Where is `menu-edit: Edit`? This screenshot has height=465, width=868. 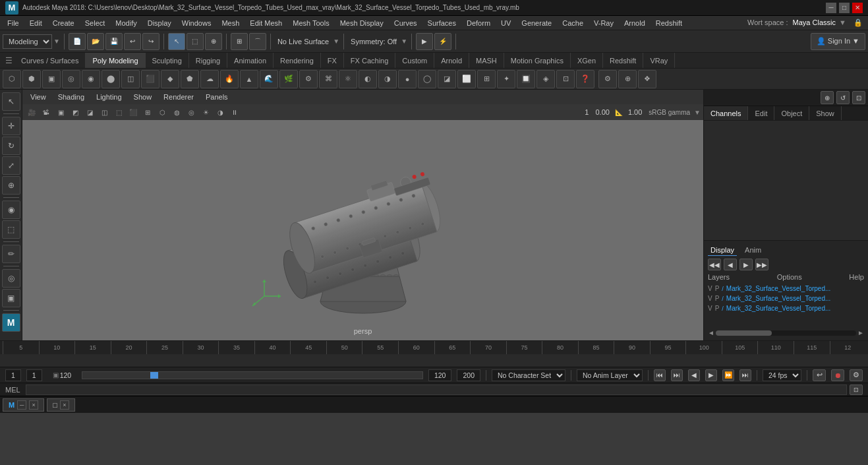 menu-edit: Edit is located at coordinates (36, 23).